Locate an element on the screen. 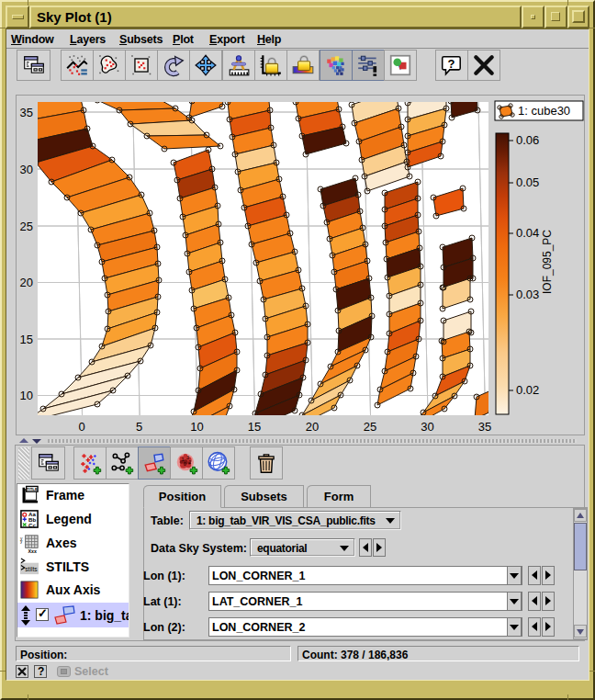  svg-text: stilts is located at coordinates (31, 570).